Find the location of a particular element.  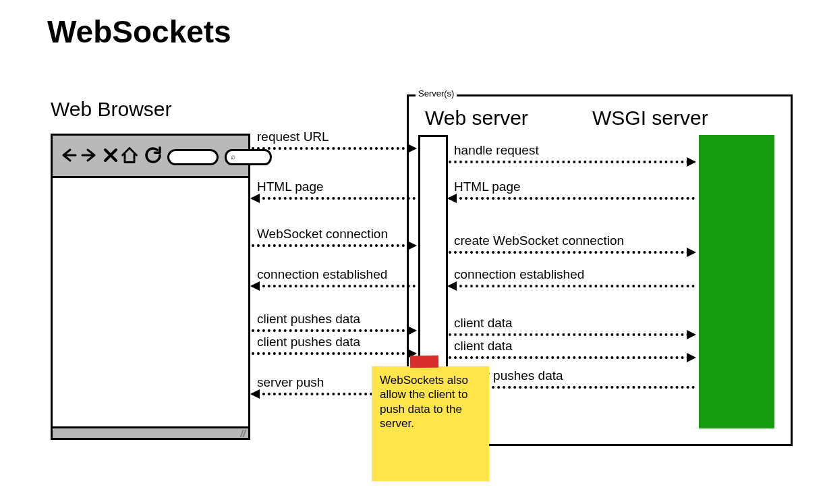

back-arrow-icon is located at coordinates (69, 155).